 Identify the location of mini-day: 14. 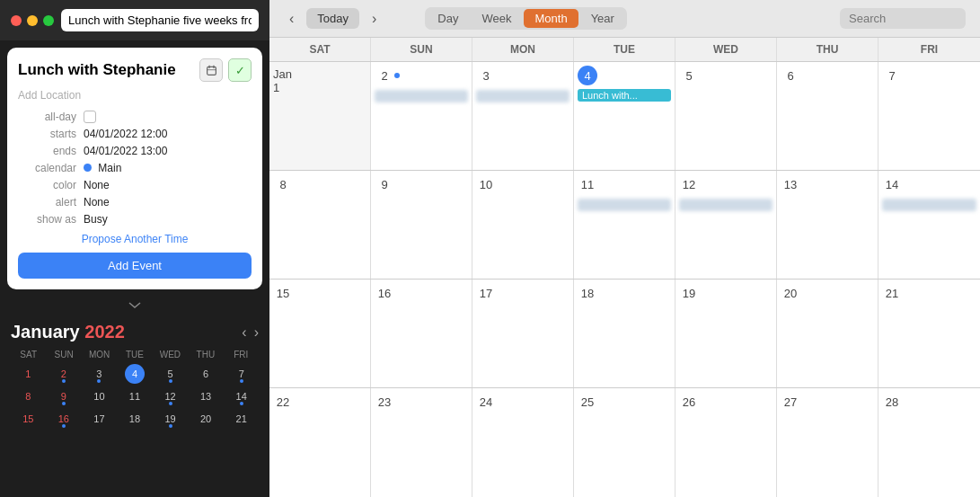
(242, 396).